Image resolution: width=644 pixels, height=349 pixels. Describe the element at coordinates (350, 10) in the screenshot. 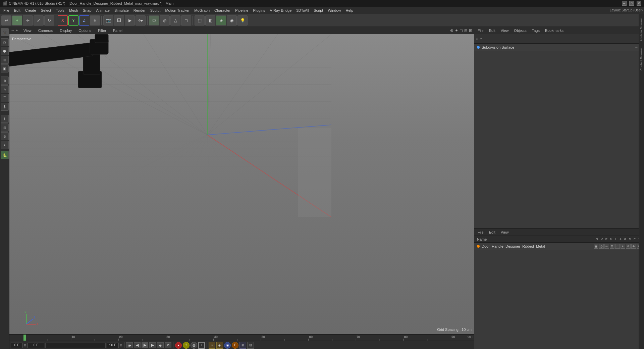

I see `menu-help: Help` at that location.